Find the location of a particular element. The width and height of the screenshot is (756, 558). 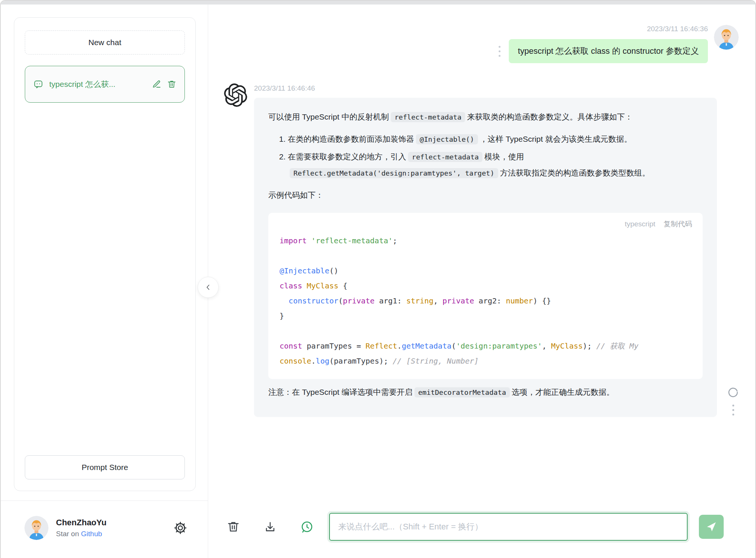

chevron-left-icon is located at coordinates (208, 287).